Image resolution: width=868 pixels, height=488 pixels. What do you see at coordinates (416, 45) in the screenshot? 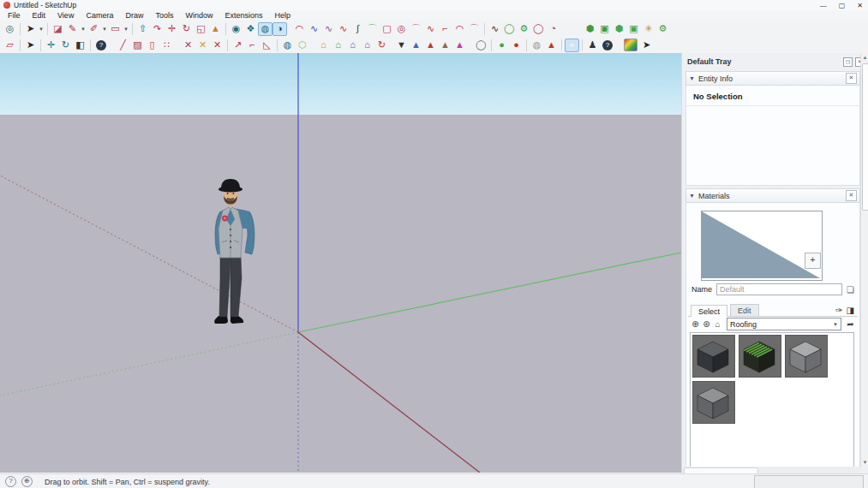
I see `drop-j-icon: ▲` at bounding box center [416, 45].